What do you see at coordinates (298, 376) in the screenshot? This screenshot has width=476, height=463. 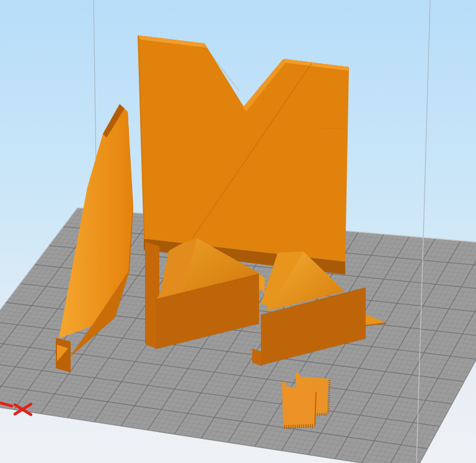 I see `square-back-tab` at bounding box center [298, 376].